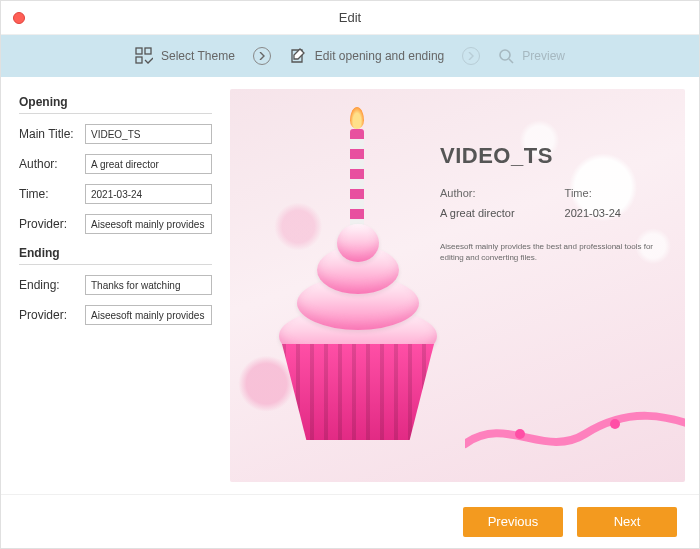  I want to click on step-edit-opening-ending: Edit opening and ending, so click(366, 56).